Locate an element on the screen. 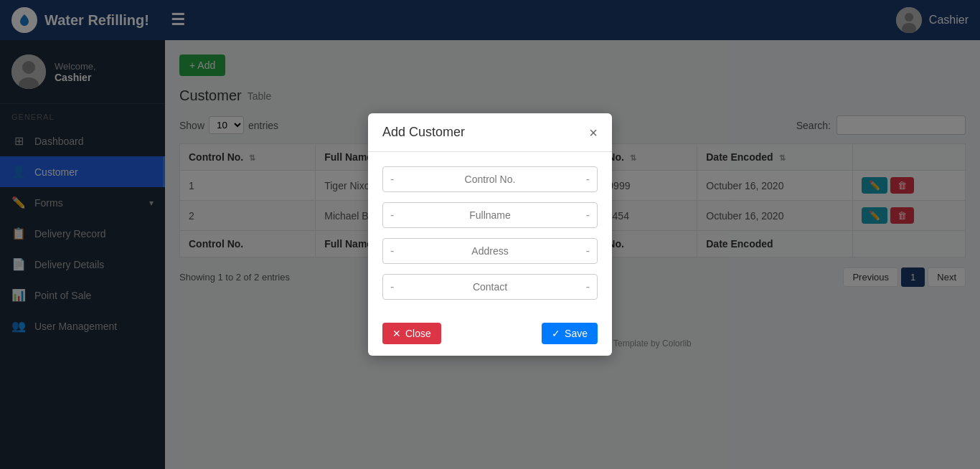  control-no-input is located at coordinates (489, 179).